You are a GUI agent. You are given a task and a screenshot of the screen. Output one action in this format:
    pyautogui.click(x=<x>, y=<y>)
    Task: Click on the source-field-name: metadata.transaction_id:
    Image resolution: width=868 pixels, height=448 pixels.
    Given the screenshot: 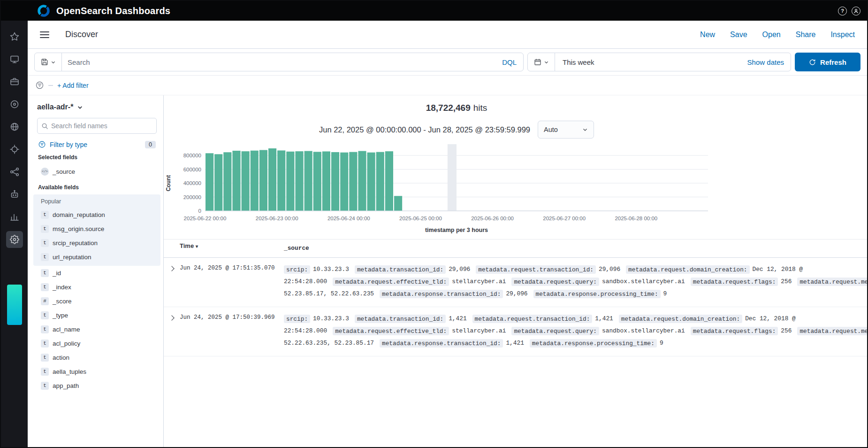 What is the action you would take?
    pyautogui.click(x=400, y=319)
    